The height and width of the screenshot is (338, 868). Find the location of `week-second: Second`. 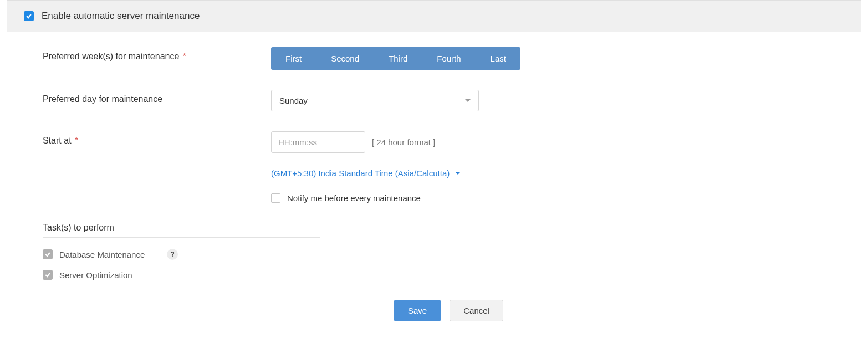

week-second: Second is located at coordinates (345, 59).